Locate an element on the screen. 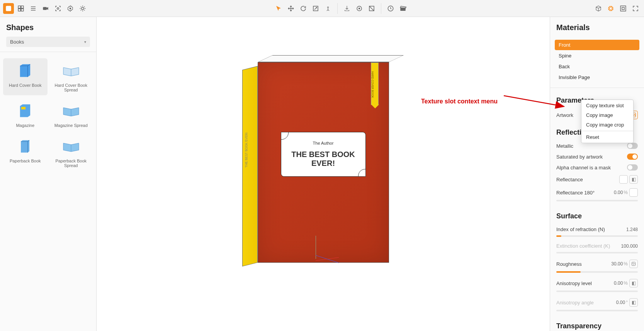 This screenshot has width=644, height=331. extinction-slider is located at coordinates (597, 253).